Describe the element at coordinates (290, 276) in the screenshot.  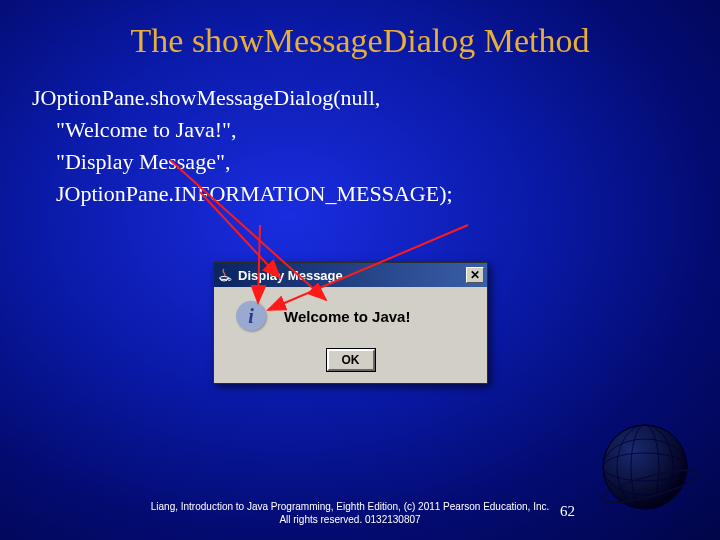
I see `dialog-title-text: Display Message` at that location.